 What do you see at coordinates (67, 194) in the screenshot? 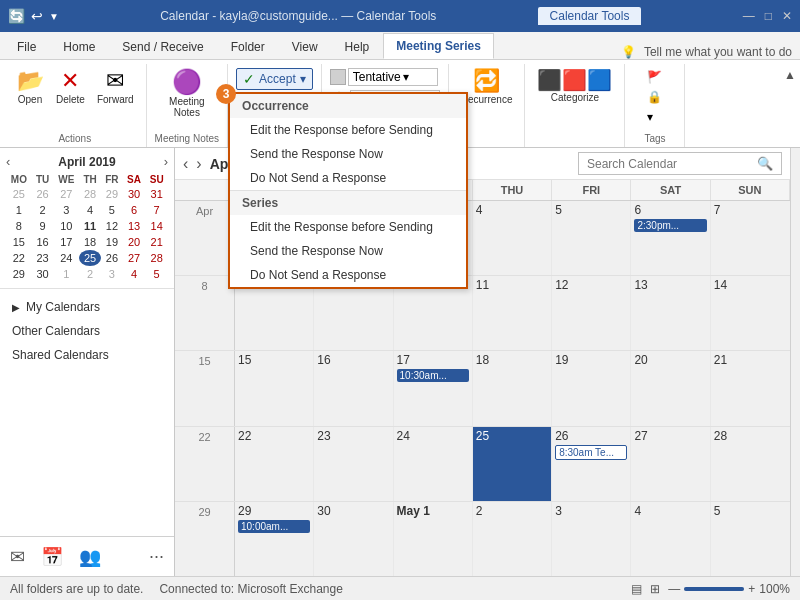
I see `mini-day-27p: 27` at bounding box center [67, 194].